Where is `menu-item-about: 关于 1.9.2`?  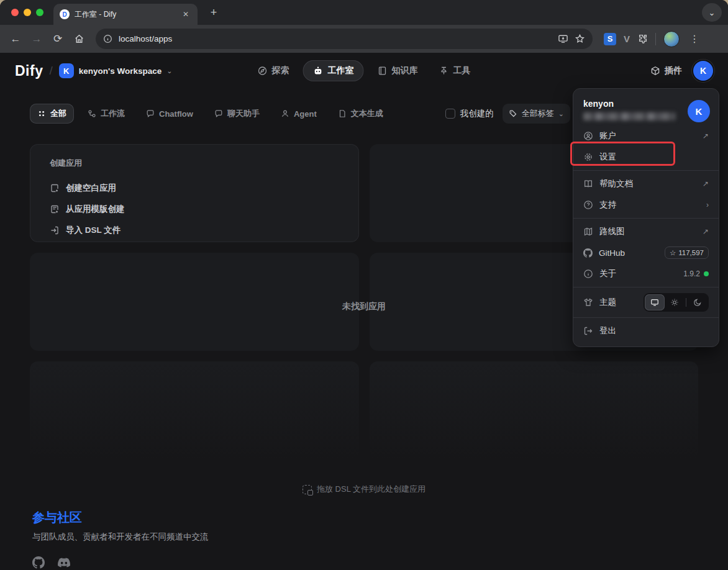 menu-item-about: 关于 1.9.2 is located at coordinates (646, 274).